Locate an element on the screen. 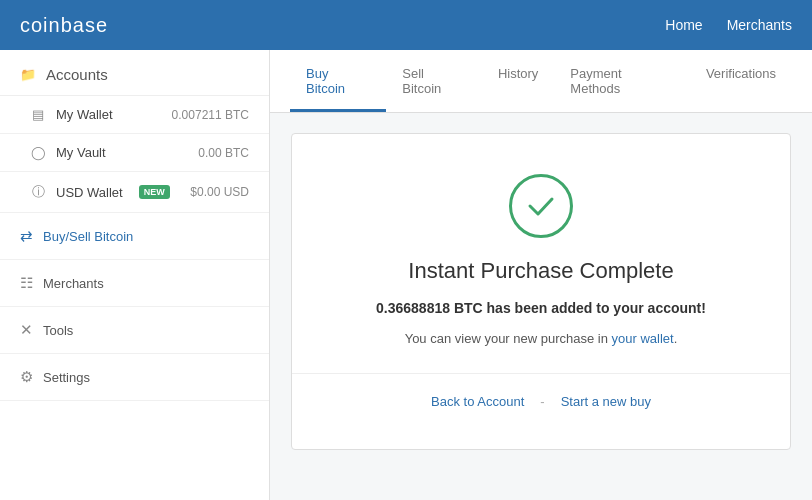 The image size is (812, 500). usd-wallet-label: USD Wallet is located at coordinates (90, 192).